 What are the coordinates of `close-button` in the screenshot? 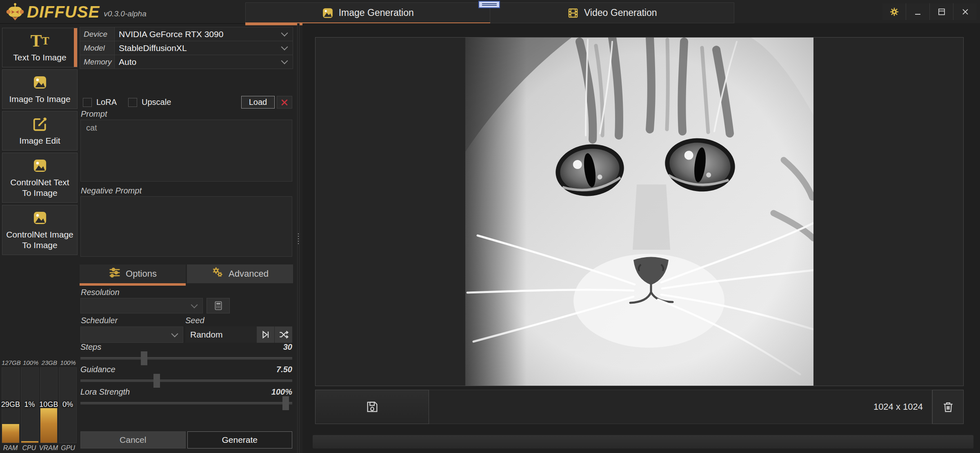 It's located at (965, 11).